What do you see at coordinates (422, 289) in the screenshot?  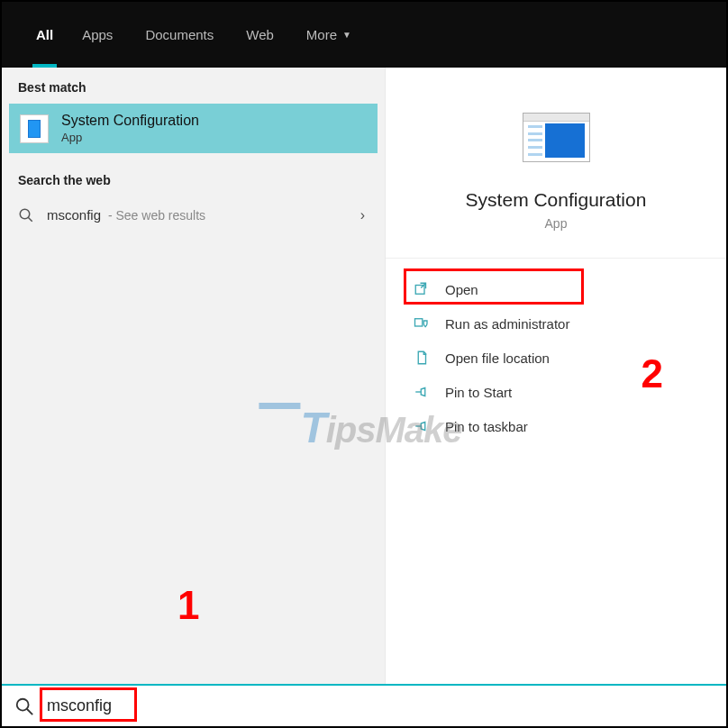 I see `open-icon` at bounding box center [422, 289].